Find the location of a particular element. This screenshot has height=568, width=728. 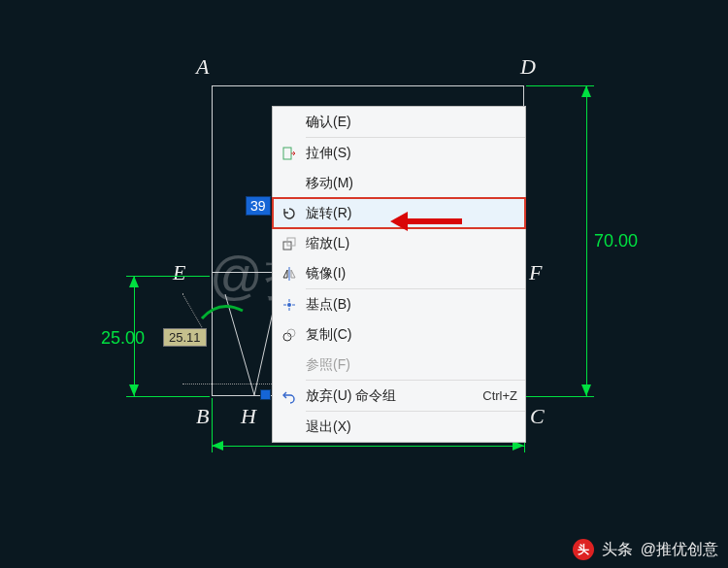

menu-label: 移动(M) is located at coordinates (412, 184).